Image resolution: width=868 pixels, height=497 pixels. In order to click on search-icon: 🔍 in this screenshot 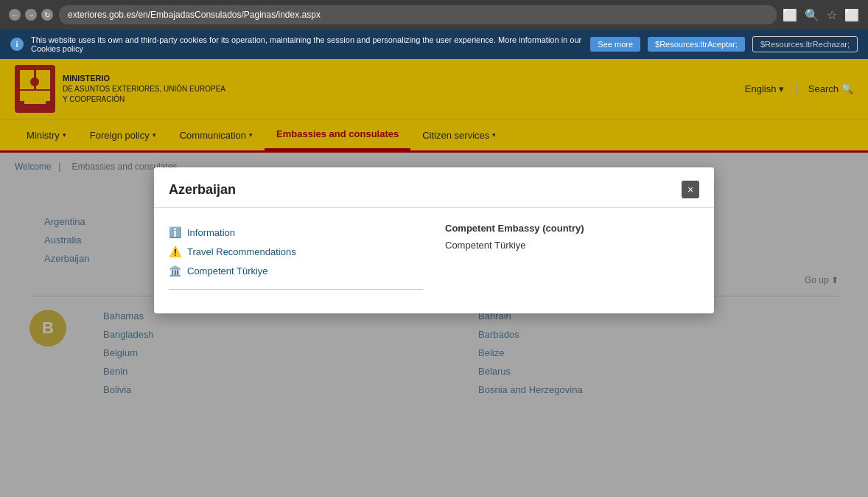, I will do `click(847, 88)`.